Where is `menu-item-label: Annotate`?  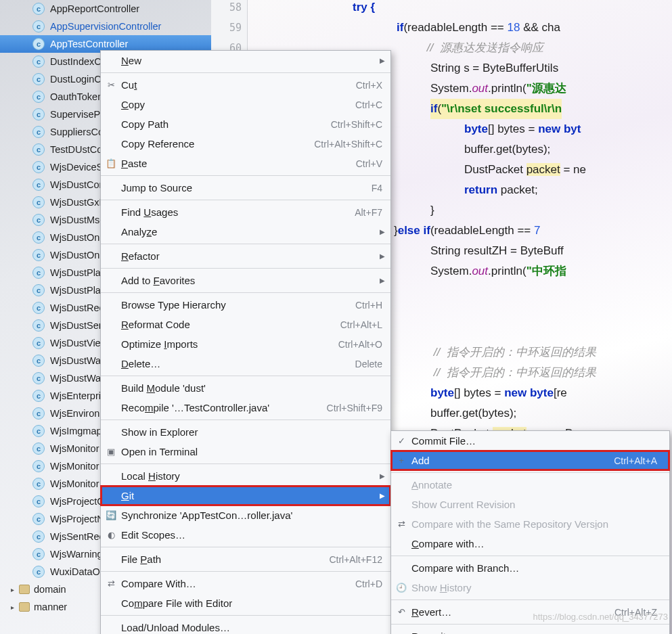 menu-item-label: Annotate is located at coordinates (535, 484).